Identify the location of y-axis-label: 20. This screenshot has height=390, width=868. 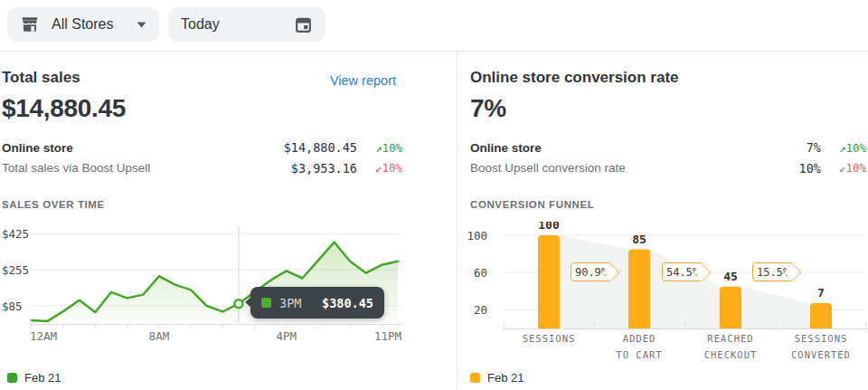
(481, 309).